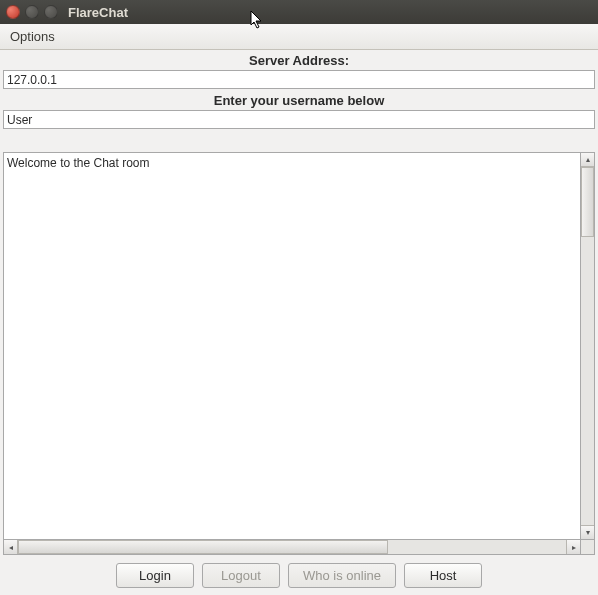 The height and width of the screenshot is (595, 598). Describe the element at coordinates (299, 548) in the screenshot. I see `hscroll-row: ◂ ▸` at that location.